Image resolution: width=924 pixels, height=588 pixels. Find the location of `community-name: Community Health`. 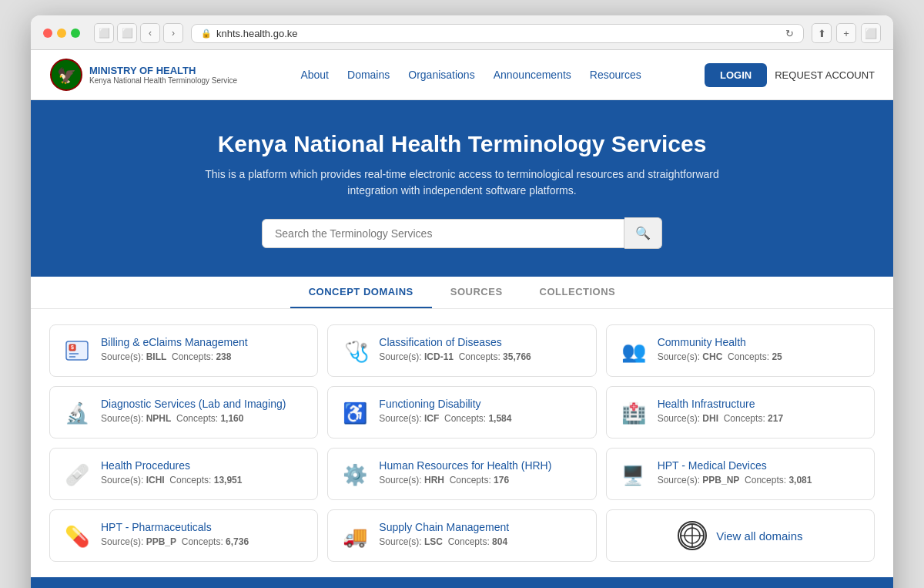

community-name: Community Health is located at coordinates (720, 342).